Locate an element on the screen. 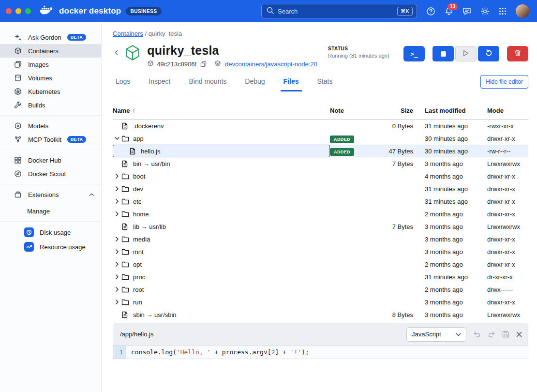 Image resolution: width=537 pixels, height=392 pixels. file-mode: -rw-r--r-- is located at coordinates (508, 151).